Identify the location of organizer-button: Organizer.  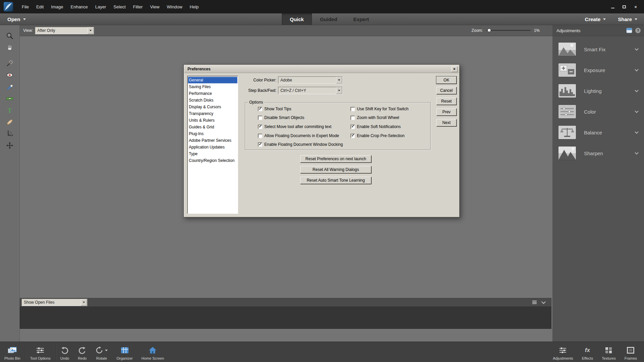
(124, 352).